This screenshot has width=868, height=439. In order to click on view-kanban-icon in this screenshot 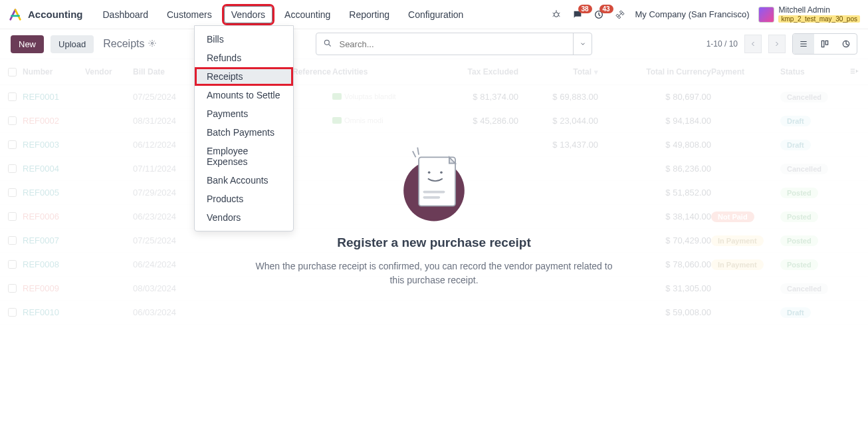, I will do `click(825, 44)`.